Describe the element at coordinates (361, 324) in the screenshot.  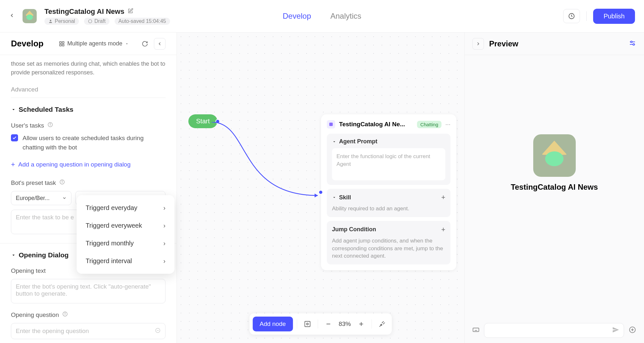
I see `zoom-in-icon` at that location.